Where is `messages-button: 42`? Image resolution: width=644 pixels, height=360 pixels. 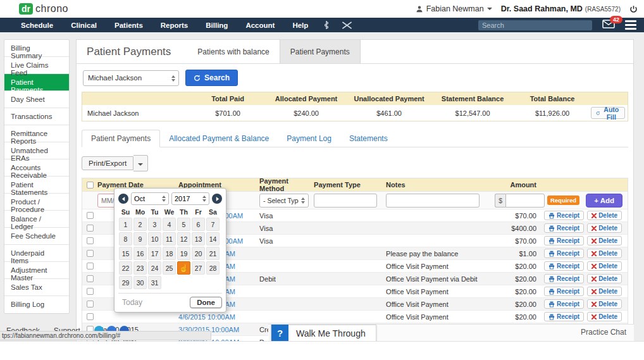
messages-button: 42 is located at coordinates (609, 25).